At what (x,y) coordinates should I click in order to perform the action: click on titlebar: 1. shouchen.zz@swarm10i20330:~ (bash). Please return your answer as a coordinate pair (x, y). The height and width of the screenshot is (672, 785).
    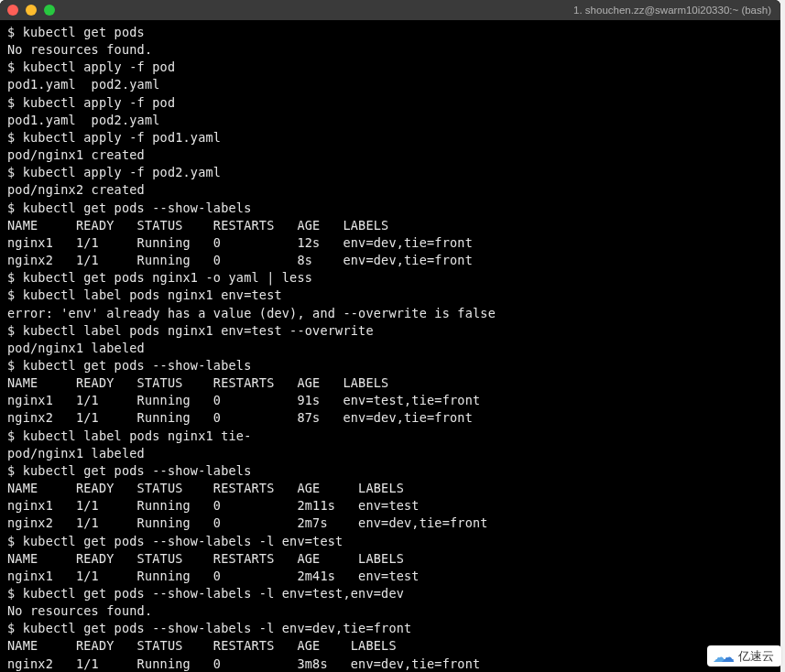
    Looking at the image, I should click on (390, 10).